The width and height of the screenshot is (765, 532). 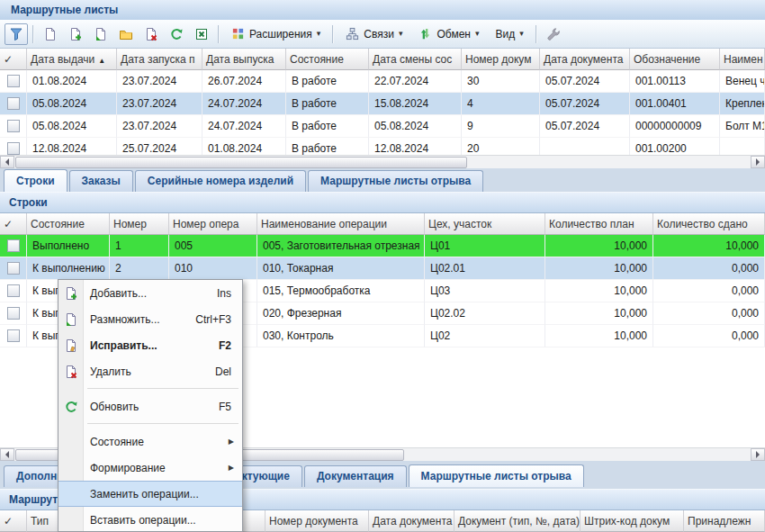 I want to click on cell: Ц03, so click(x=485, y=292).